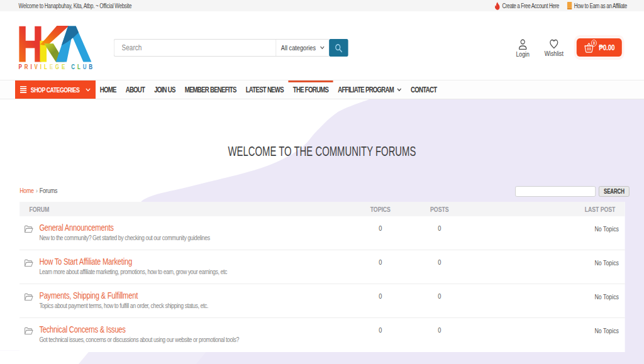 The height and width of the screenshot is (364, 644). Describe the element at coordinates (440, 209) in the screenshot. I see `column-posts: POSTS` at that location.